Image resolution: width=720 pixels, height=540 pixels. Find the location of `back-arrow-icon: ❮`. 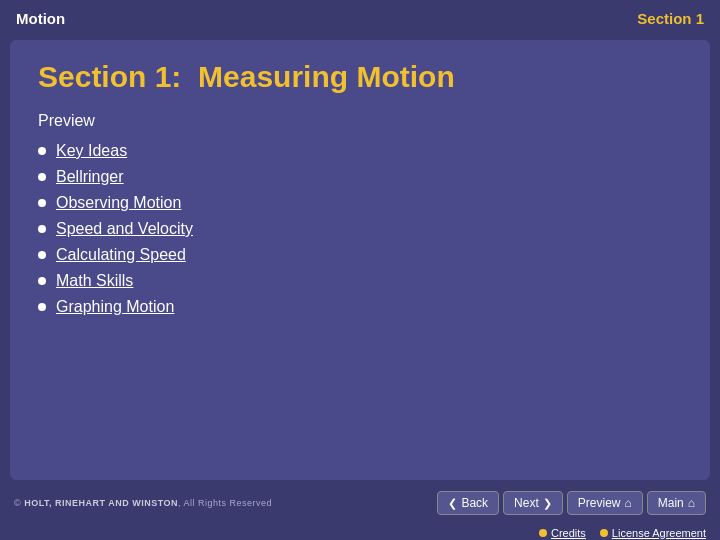

back-arrow-icon: ❮ is located at coordinates (452, 504).